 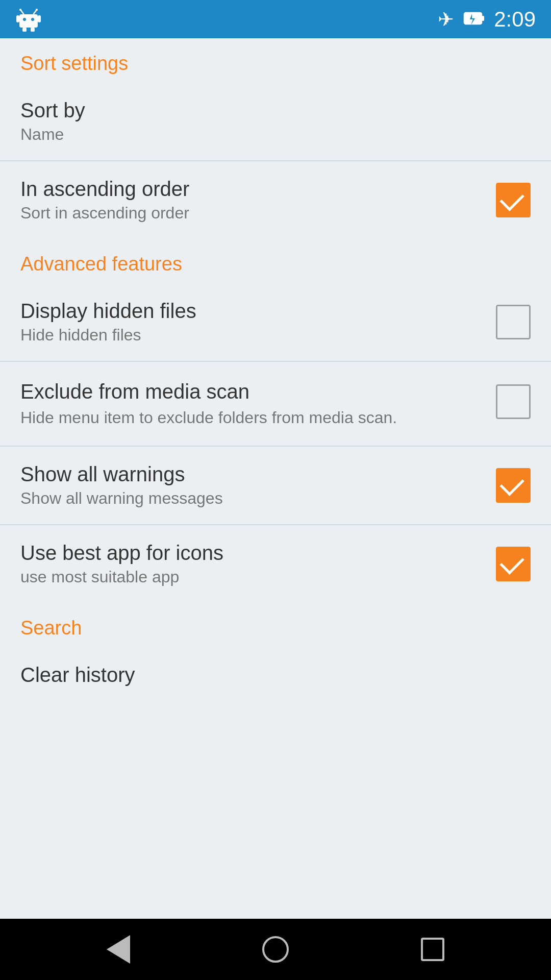 What do you see at coordinates (513, 322) in the screenshot?
I see `display-hidden-files-checkbox` at bounding box center [513, 322].